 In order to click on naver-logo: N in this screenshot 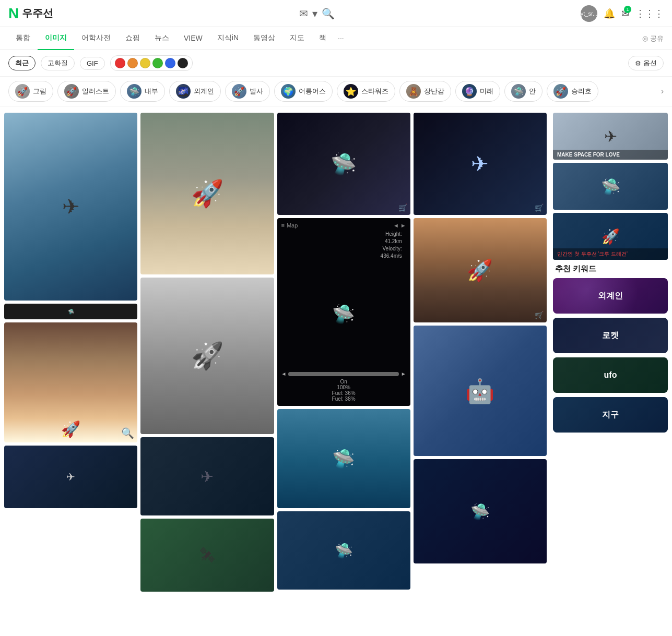, I will do `click(14, 14)`.